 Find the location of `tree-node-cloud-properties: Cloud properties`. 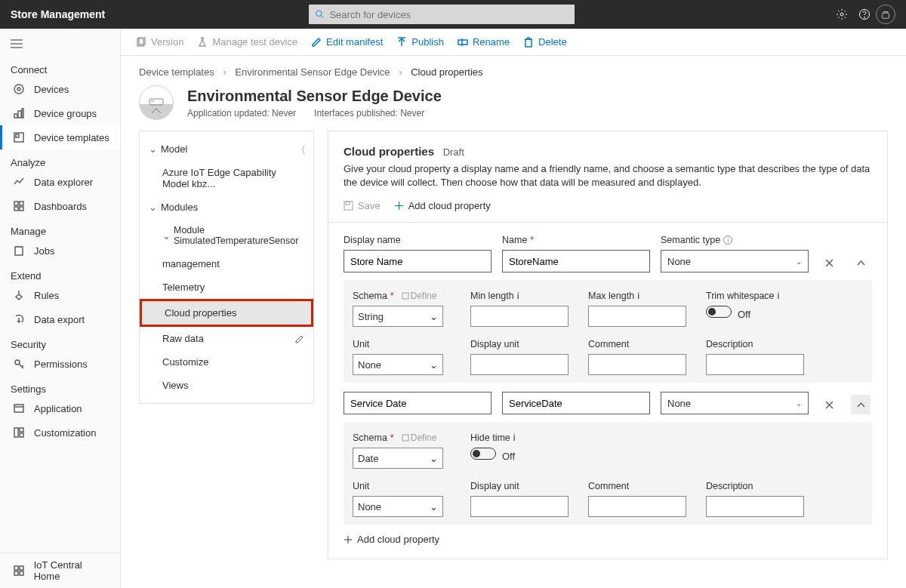

tree-node-cloud-properties: Cloud properties is located at coordinates (226, 312).